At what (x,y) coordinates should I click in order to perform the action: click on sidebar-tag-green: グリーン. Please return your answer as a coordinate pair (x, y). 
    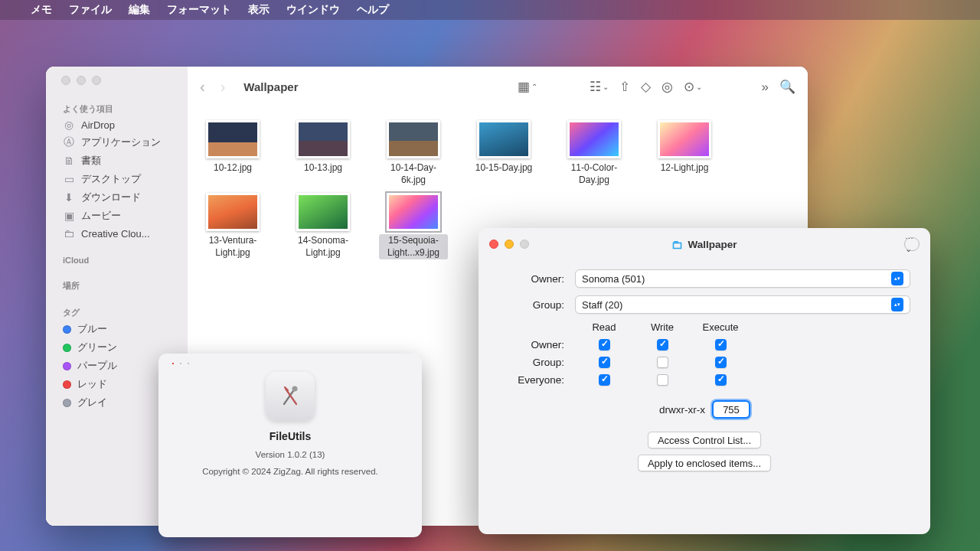
    Looking at the image, I should click on (116, 347).